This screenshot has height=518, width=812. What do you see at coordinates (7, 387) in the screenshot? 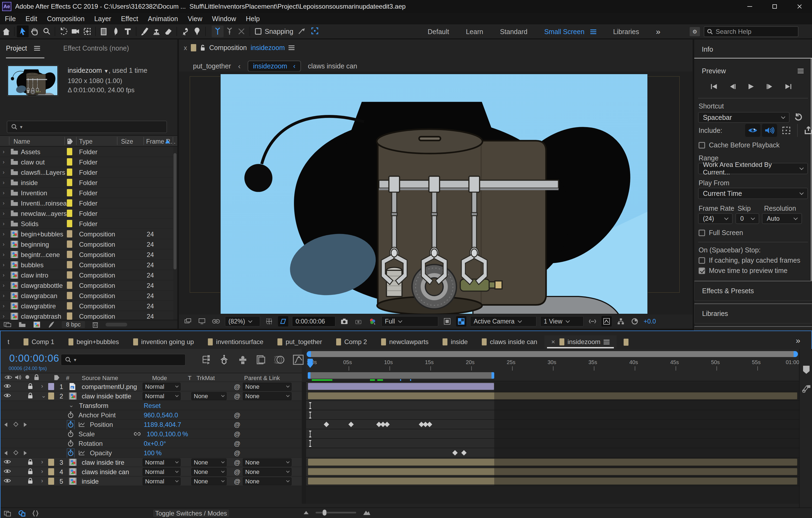
I see `layer-visibility-icon` at bounding box center [7, 387].